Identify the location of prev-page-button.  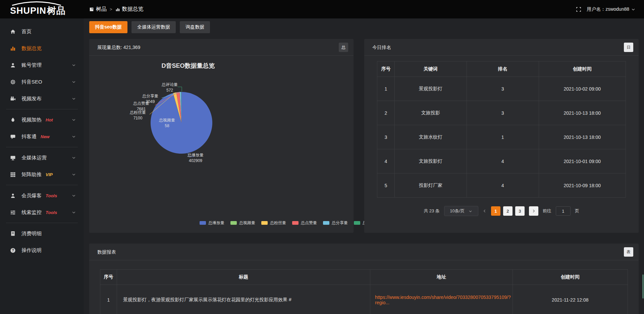
(485, 211).